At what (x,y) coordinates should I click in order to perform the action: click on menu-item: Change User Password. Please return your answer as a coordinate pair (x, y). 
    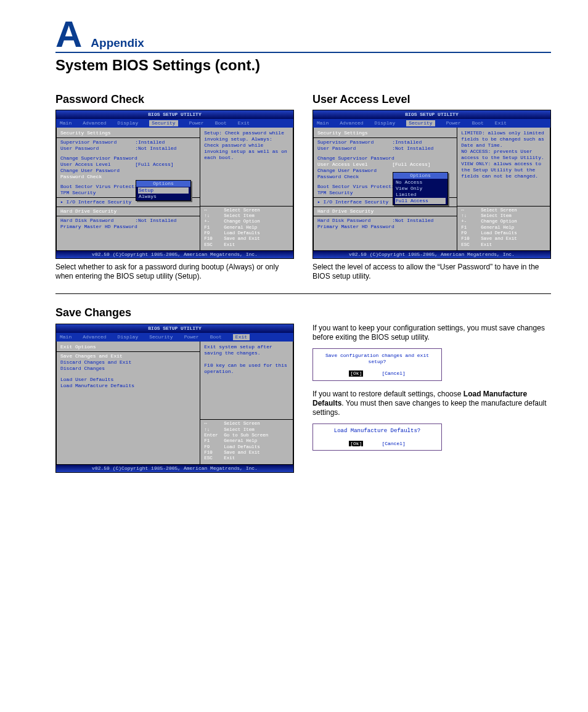
    Looking at the image, I should click on (128, 171).